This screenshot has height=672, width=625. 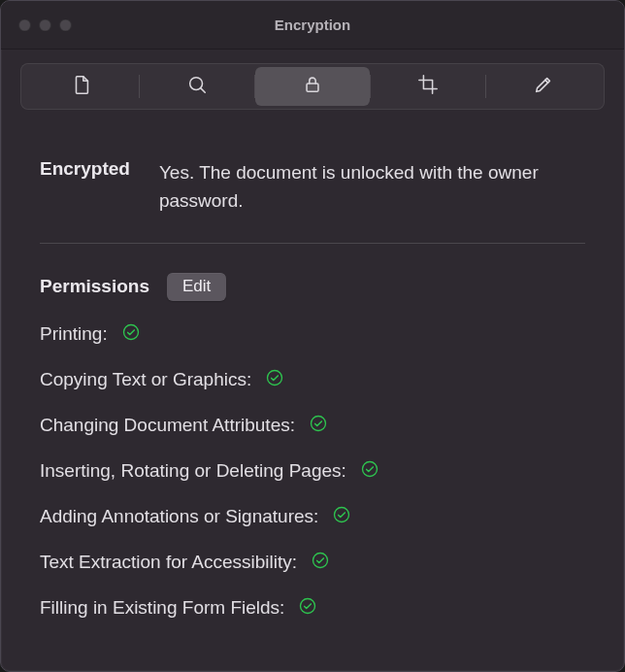 I want to click on permission-row: Inserting, Rotating or Deleting Pages:, so click(x=312, y=472).